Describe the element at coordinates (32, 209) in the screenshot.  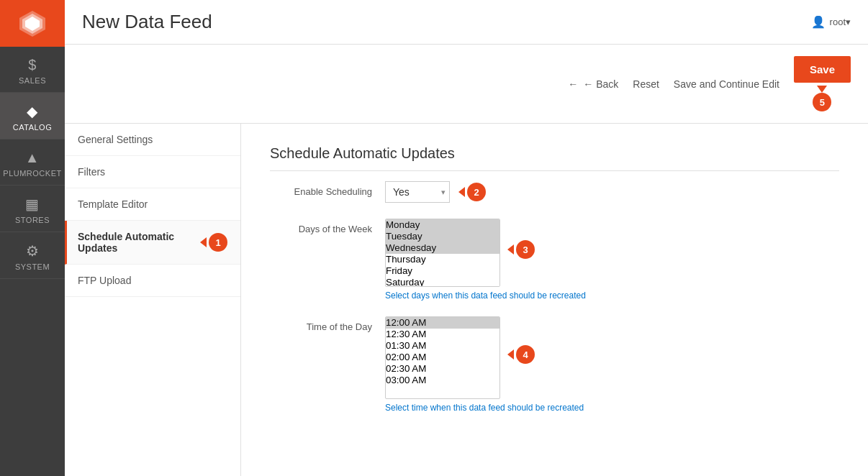
I see `sidebar-item-stores: ▦ STORES` at that location.